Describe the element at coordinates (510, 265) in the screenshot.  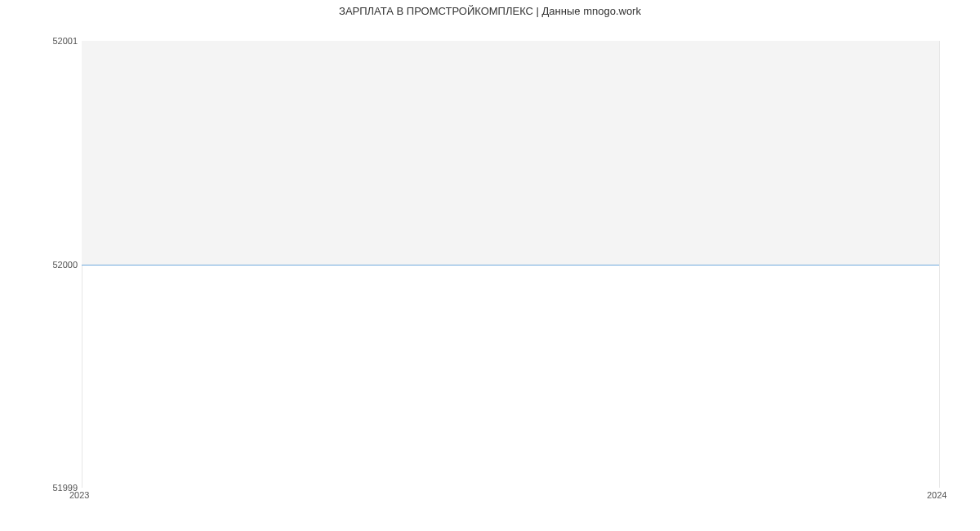
I see `series-line` at that location.